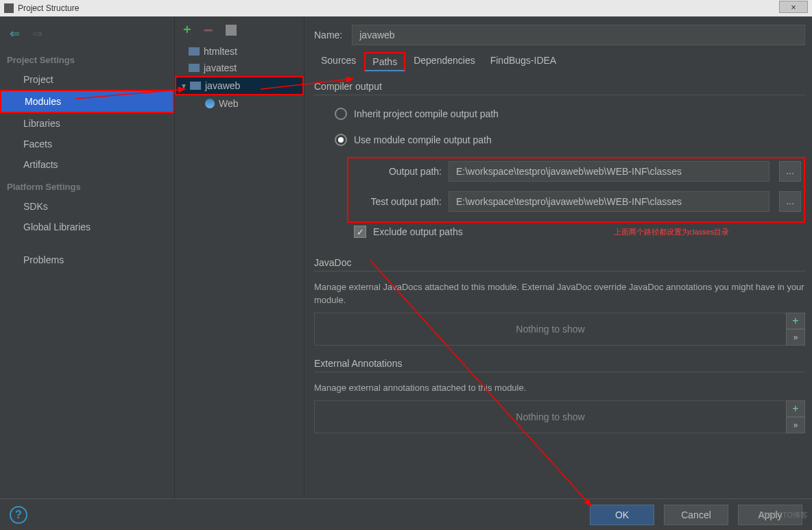  Describe the element at coordinates (360, 232) in the screenshot. I see `exclude-checkbox: ✓` at that location.